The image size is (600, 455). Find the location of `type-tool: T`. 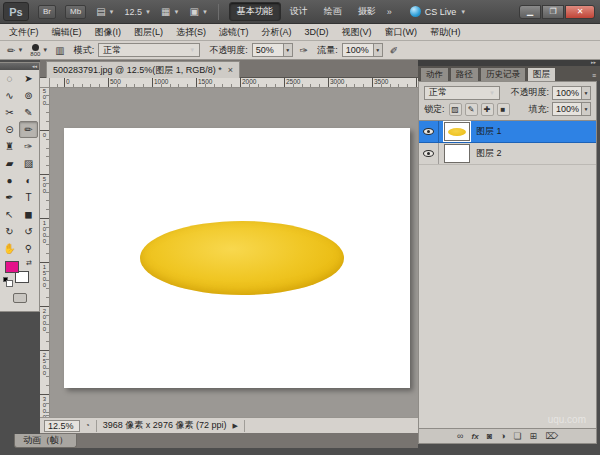

type-tool: T is located at coordinates (28, 198).